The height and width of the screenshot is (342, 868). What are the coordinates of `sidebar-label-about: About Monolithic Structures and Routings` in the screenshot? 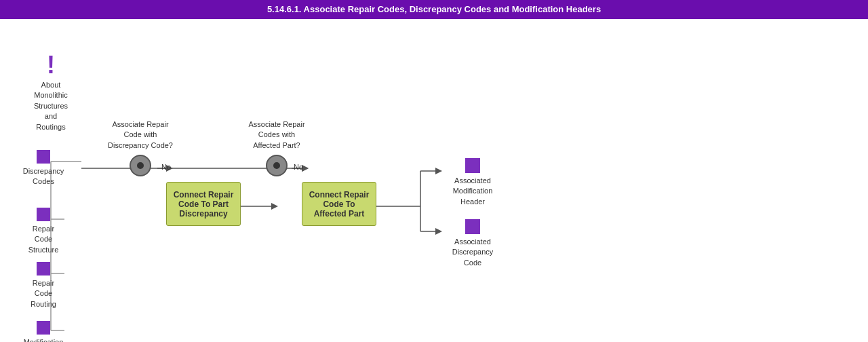 It's located at (51, 106).